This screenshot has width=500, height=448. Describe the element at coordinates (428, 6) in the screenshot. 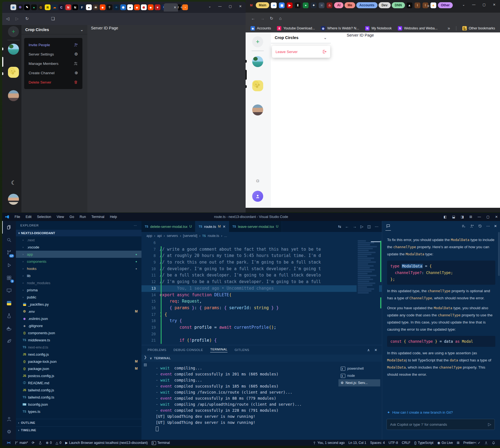

I see `new-tab-button: +` at that location.